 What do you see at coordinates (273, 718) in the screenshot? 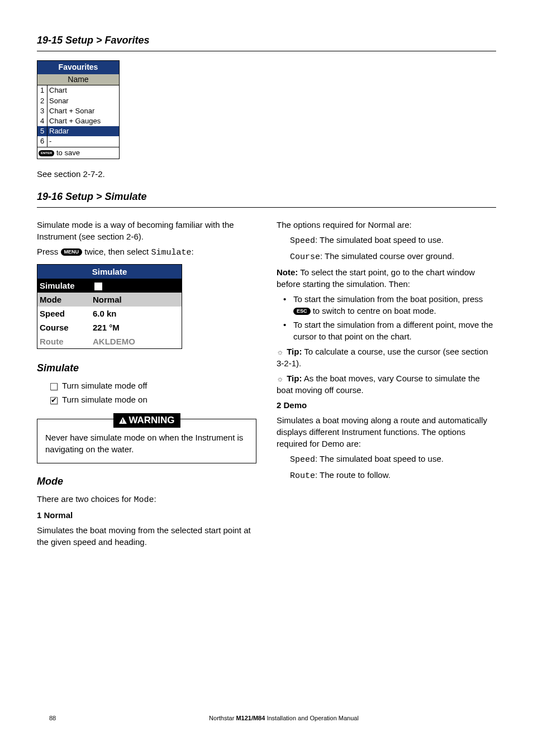
I see `page-footer: 88 Northstar M121/M84 Installation and O…` at bounding box center [273, 718].